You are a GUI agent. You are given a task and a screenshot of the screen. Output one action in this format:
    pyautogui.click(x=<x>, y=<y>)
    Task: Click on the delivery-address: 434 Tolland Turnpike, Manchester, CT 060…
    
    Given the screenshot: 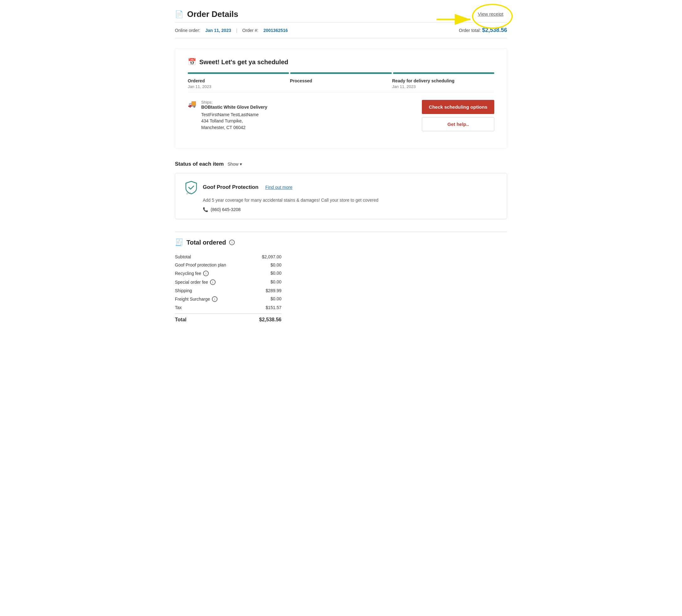 What is the action you would take?
    pyautogui.click(x=234, y=124)
    